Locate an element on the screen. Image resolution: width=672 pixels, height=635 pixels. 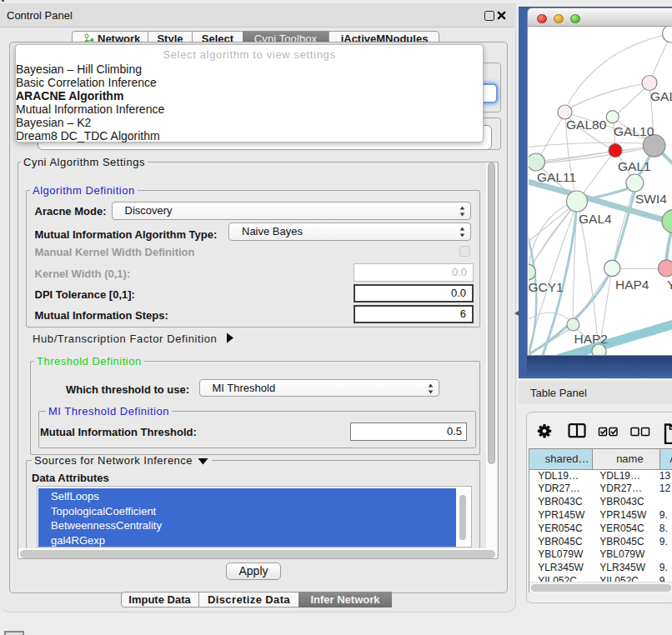
svg-text: HAP2 is located at coordinates (592, 338).